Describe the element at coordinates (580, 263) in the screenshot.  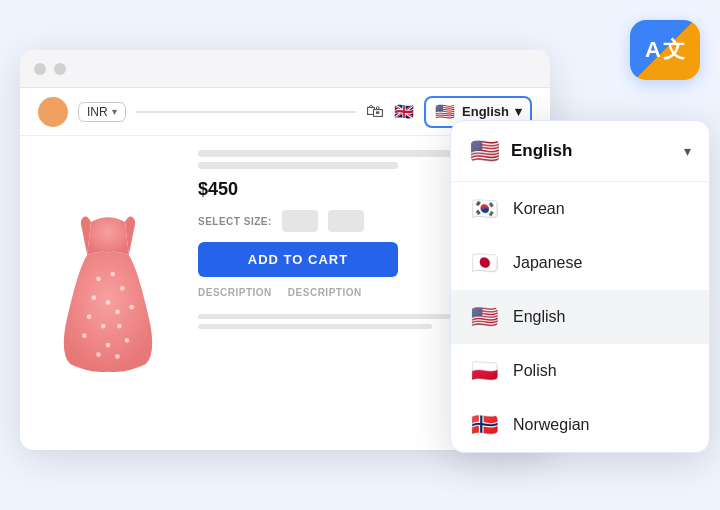
I see `dropdown-item-japanese: 🇯🇵 Japanese` at that location.